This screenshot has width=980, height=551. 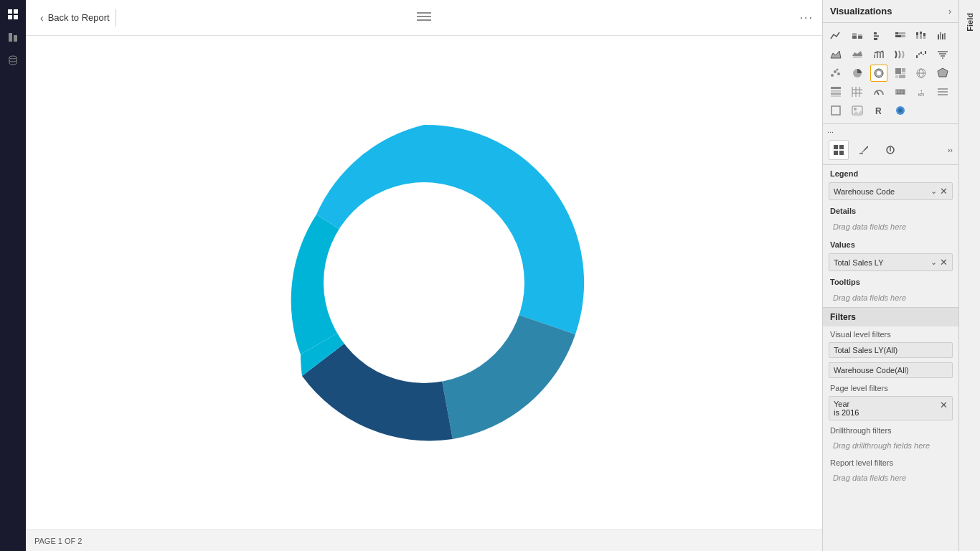 What do you see at coordinates (891, 263) in the screenshot?
I see `values-field-chip: Total Sales LY ⌄ ✕` at bounding box center [891, 263].